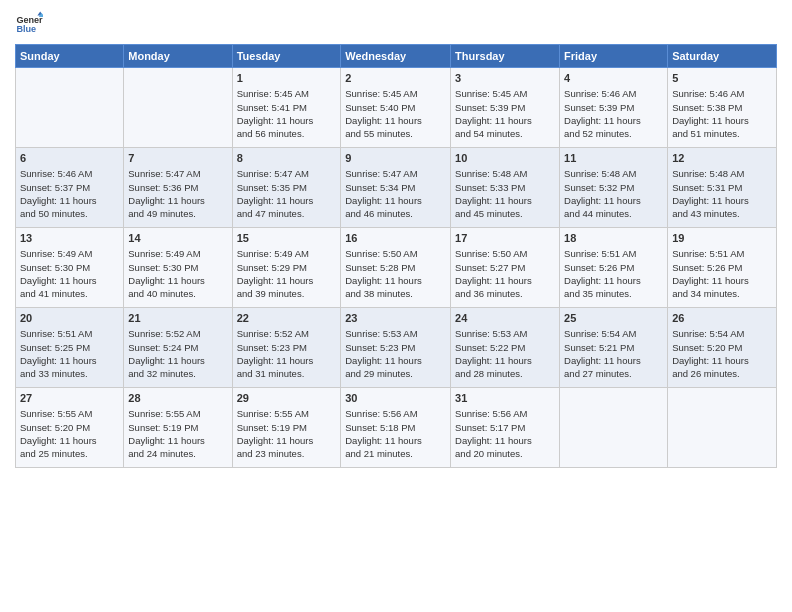  What do you see at coordinates (29, 24) in the screenshot?
I see `logo: General Blue` at bounding box center [29, 24].